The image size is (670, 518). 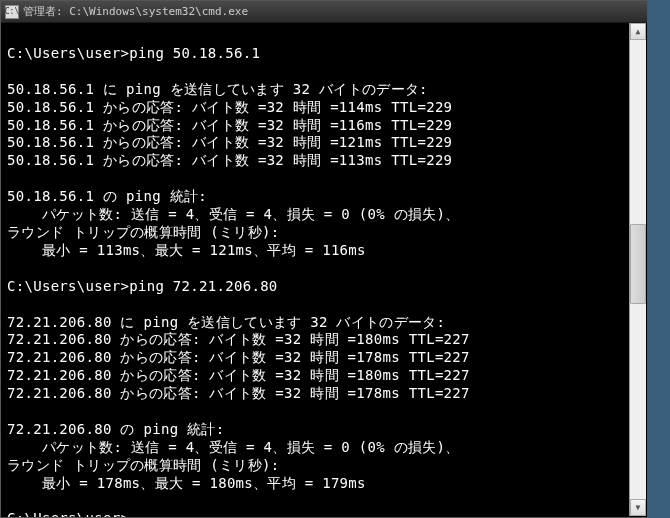 What do you see at coordinates (638, 270) in the screenshot?
I see `scroll-track` at bounding box center [638, 270].